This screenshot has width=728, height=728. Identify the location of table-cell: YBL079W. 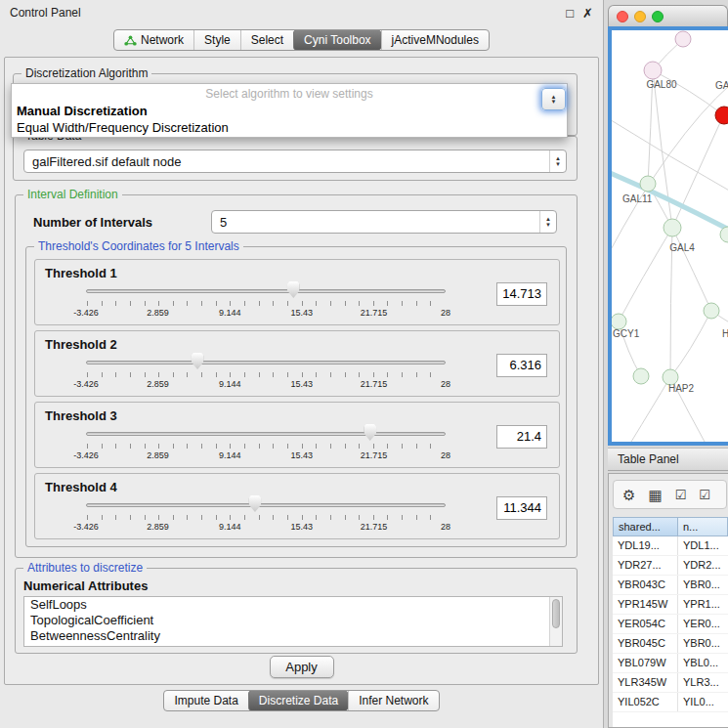
(645, 663).